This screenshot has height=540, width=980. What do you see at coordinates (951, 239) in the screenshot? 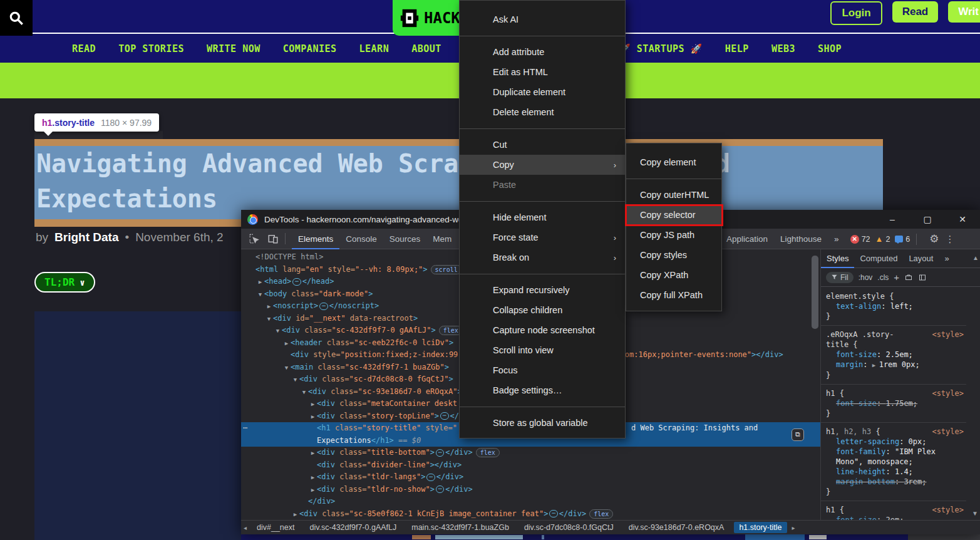
I see `kebab-menu-icon: ⋮` at bounding box center [951, 239].